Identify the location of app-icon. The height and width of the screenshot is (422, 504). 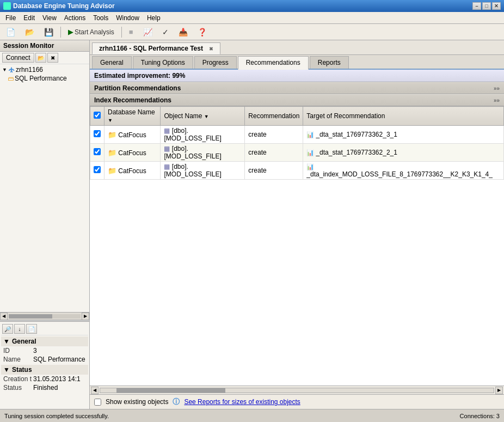
(7, 6).